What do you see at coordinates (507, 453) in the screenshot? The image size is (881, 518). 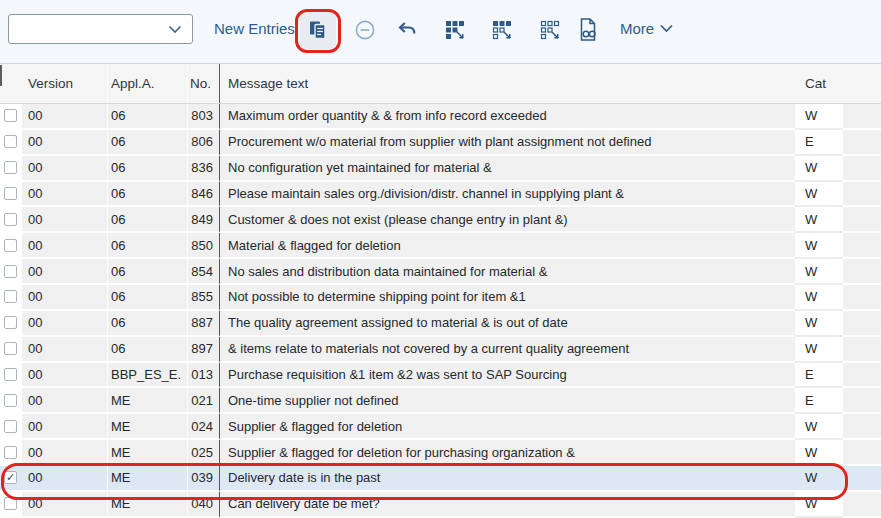 I see `cell-message-text: Supplier & flagged for deletion for purc…` at bounding box center [507, 453].